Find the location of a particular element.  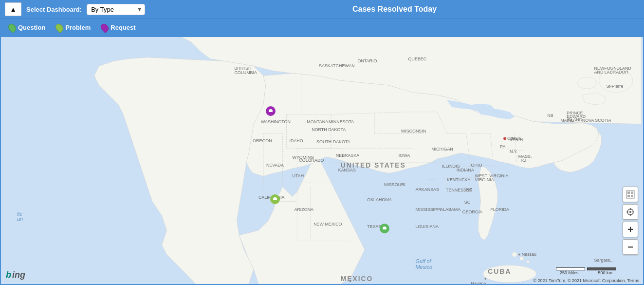

header-bar: ▲ Select Dashboard: By Type By Status By… is located at coordinates (322, 9).